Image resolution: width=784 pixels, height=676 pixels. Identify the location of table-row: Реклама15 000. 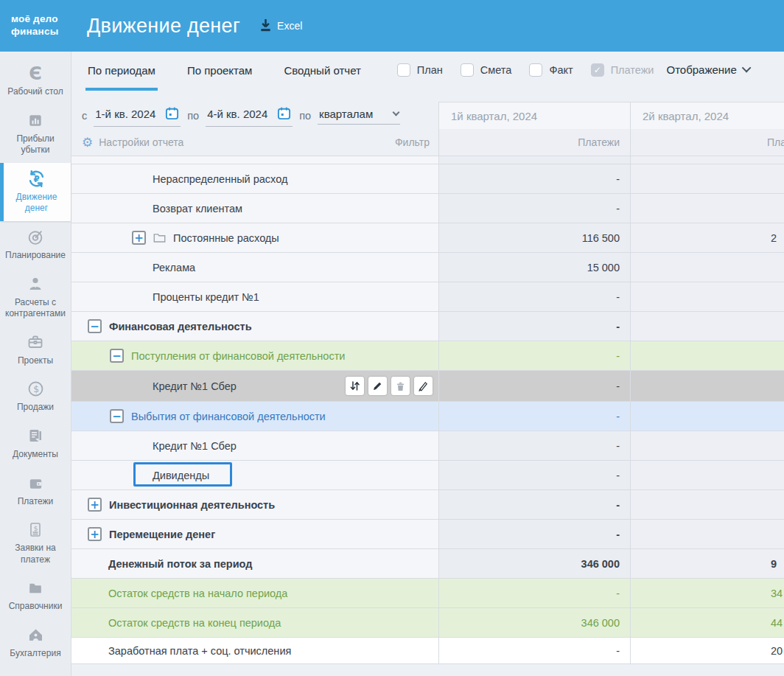
(427, 268).